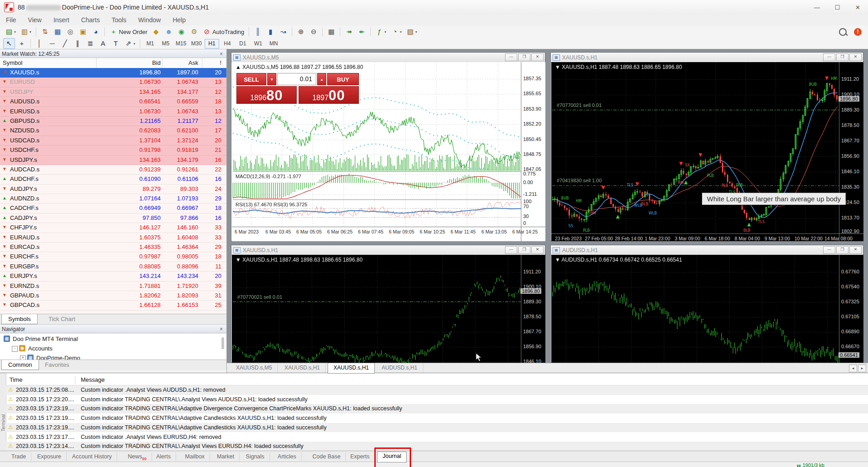 This screenshot has height=467, width=868. What do you see at coordinates (243, 44) in the screenshot?
I see `period-d1: D1` at bounding box center [243, 44].